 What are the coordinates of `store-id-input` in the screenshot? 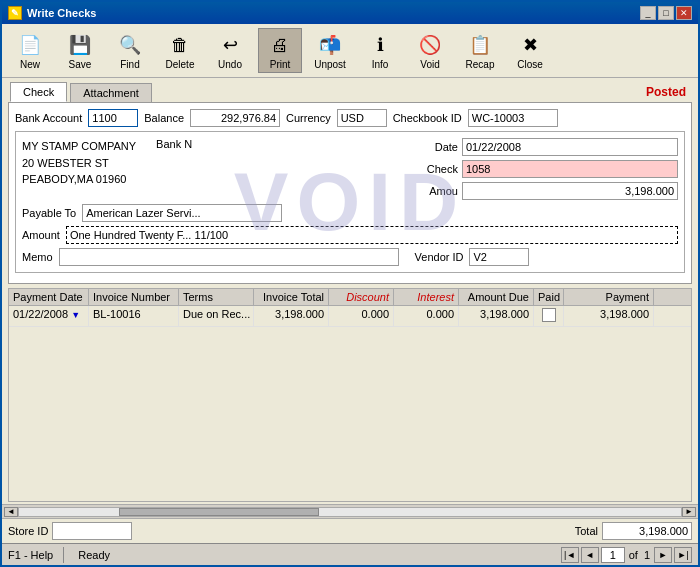 It's located at (92, 531).